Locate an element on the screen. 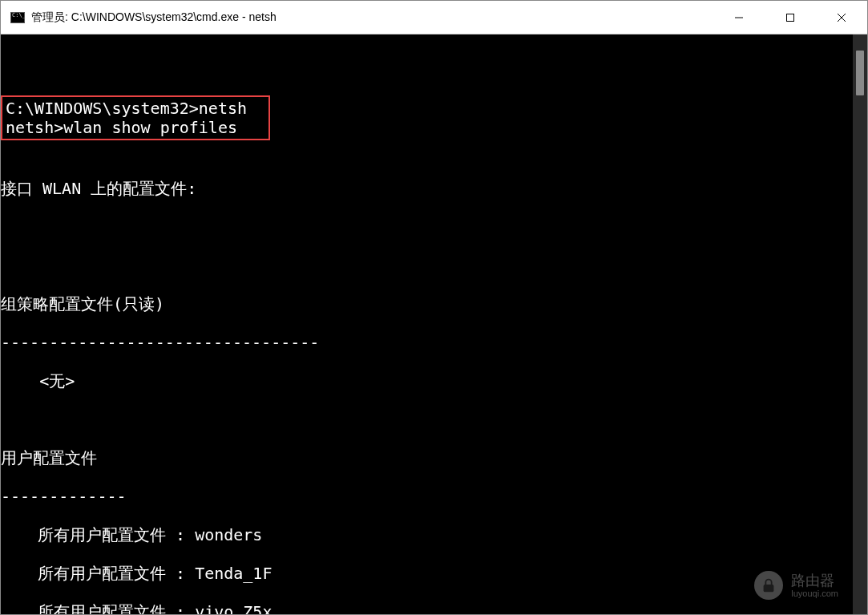  minimize-icon is located at coordinates (739, 18).